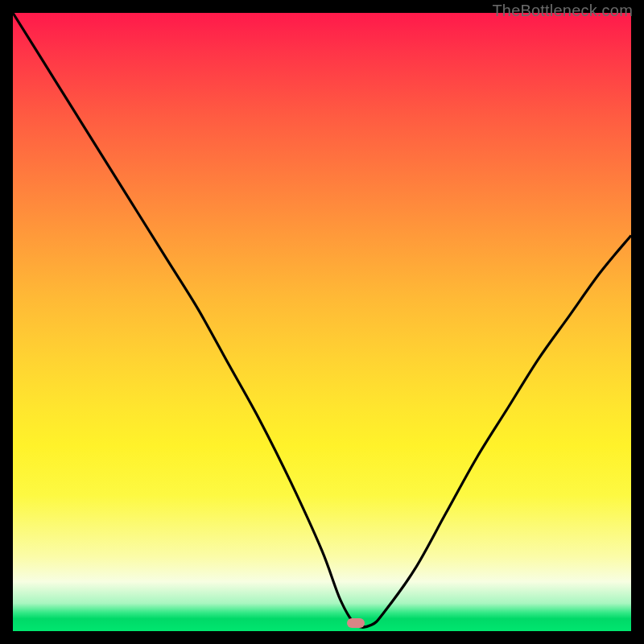  I want to click on watermark-text: TheBottleneck.com, so click(562, 11).